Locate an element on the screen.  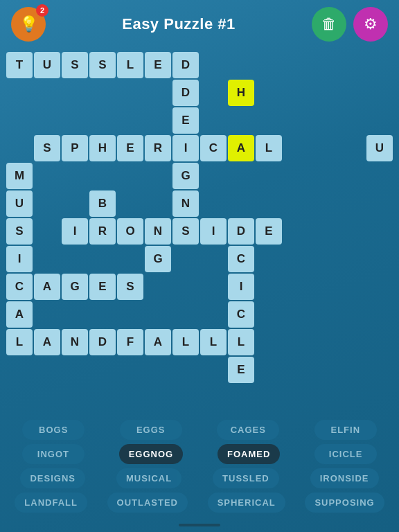
word-chip: EGGS is located at coordinates (151, 429).